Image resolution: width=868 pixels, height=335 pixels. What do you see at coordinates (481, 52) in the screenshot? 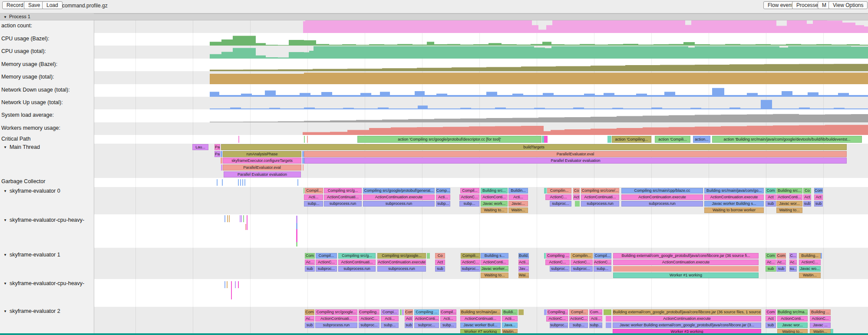
I see `cpu-total-chart` at bounding box center [481, 52].